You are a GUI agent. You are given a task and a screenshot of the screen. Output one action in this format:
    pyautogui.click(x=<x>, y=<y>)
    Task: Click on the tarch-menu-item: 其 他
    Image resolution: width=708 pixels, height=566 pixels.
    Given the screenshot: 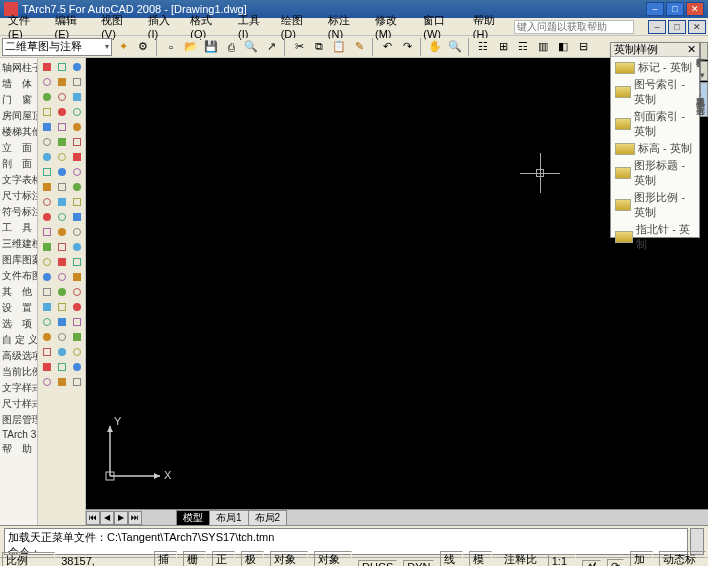 What is the action you would take?
    pyautogui.click(x=18, y=292)
    